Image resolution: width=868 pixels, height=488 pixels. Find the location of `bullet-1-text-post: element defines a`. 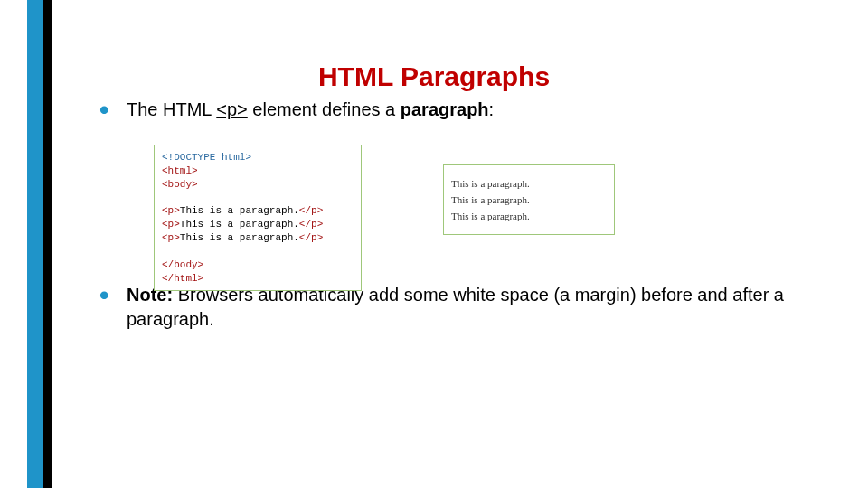

bullet-1-text-post: element defines a is located at coordinates (324, 109).